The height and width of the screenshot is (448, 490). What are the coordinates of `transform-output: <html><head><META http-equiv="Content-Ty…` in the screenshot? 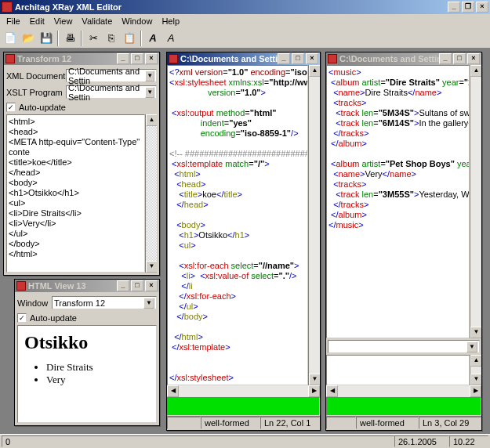 It's located at (75, 193).